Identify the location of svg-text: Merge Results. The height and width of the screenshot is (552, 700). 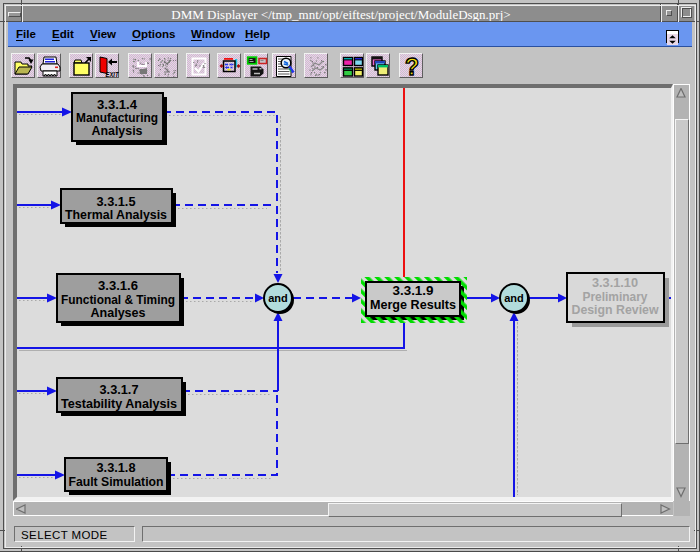
(413, 305).